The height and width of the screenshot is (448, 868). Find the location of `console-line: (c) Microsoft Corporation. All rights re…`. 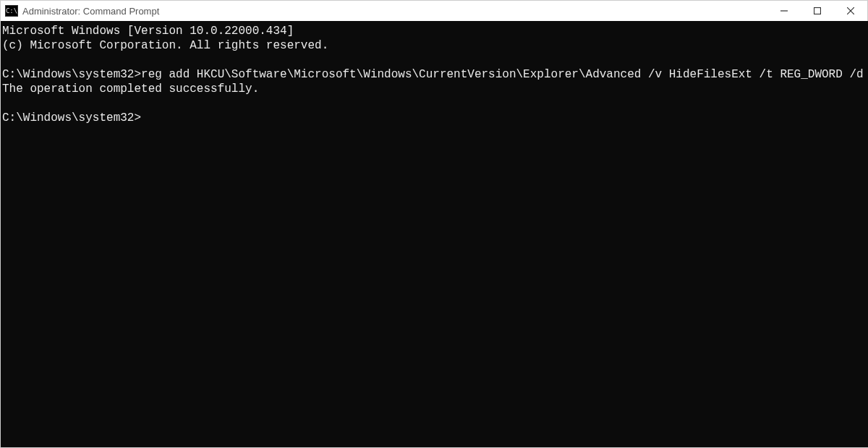

console-line: (c) Microsoft Corporation. All rights re… is located at coordinates (165, 46).